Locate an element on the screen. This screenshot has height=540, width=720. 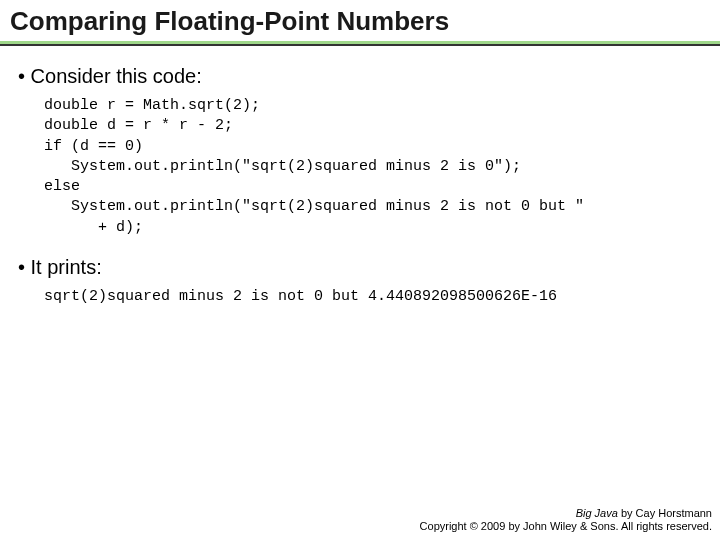
title-underline is located at coordinates (360, 44).